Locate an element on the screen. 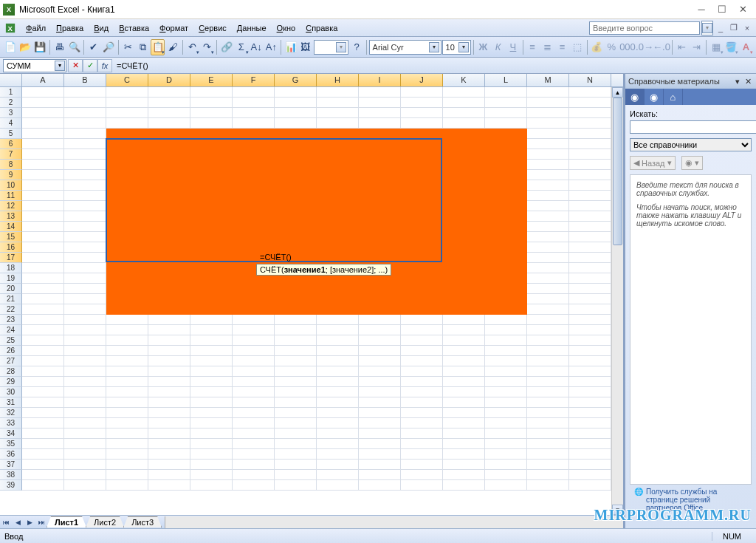  row-header-38: 38 is located at coordinates (11, 475).